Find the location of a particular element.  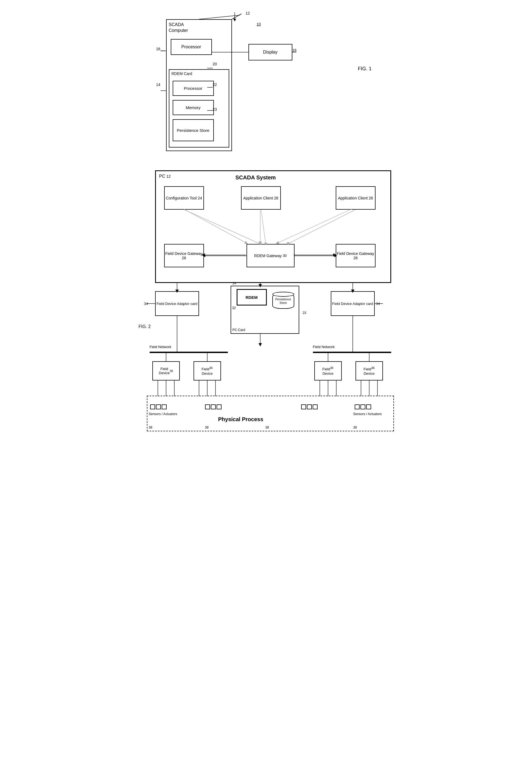

field-device-4: Field36Device is located at coordinates (369, 371).